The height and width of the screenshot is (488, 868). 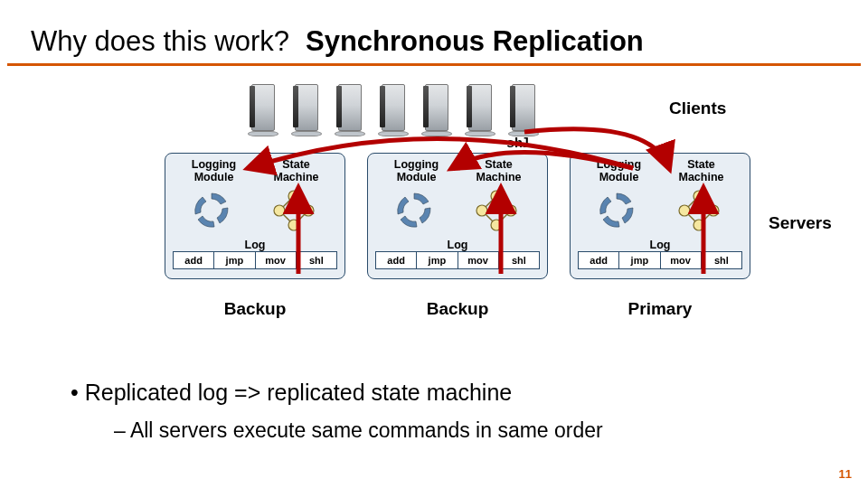 What do you see at coordinates (160, 42) in the screenshot?
I see `title-question: Why does this work?` at bounding box center [160, 42].